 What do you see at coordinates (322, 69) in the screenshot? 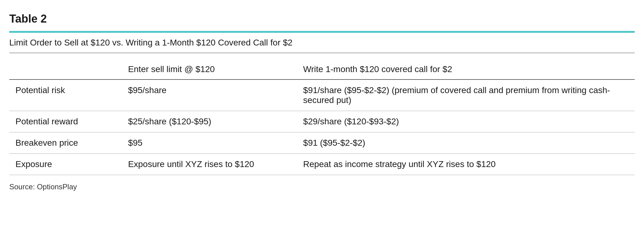
I see `table-header-row: Enter sell limit @ $120 Write 1-month $1…` at bounding box center [322, 69].